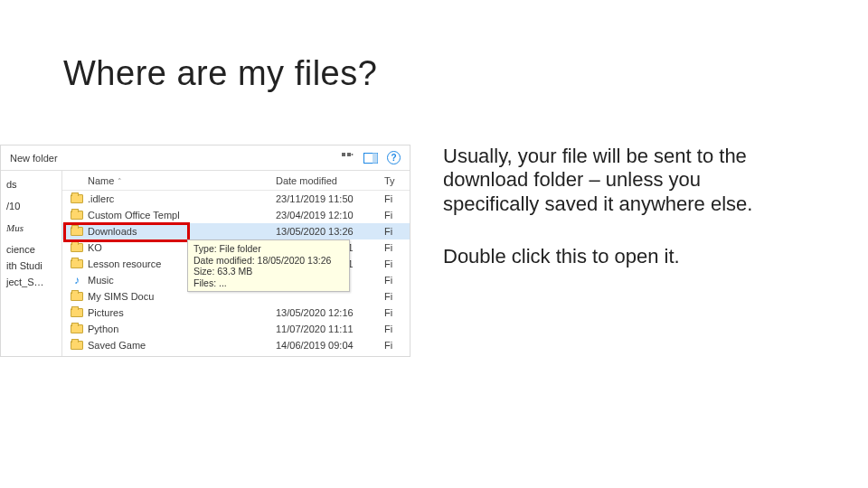 The width and height of the screenshot is (868, 488). Describe the element at coordinates (236, 181) in the screenshot. I see `column-headers: Name˄ Date modified Ty` at that location.